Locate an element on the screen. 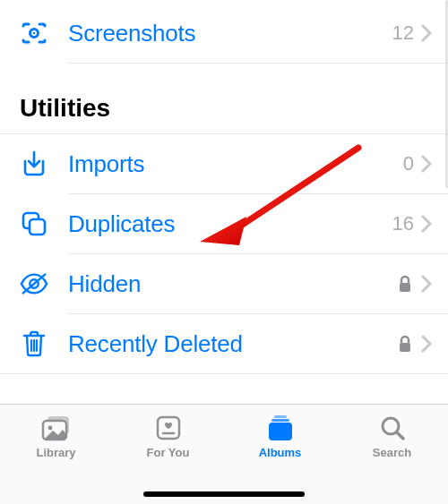  for-you-icon is located at coordinates (168, 428).